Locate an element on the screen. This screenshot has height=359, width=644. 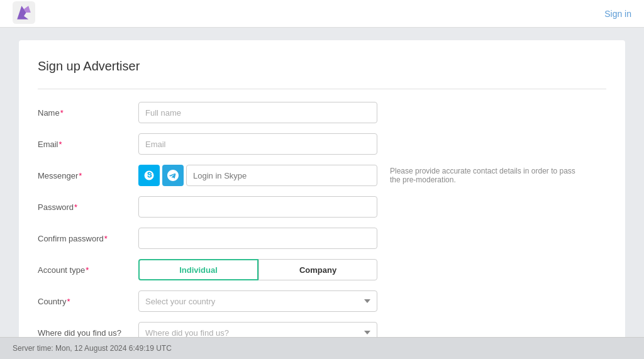
divider is located at coordinates (322, 89).